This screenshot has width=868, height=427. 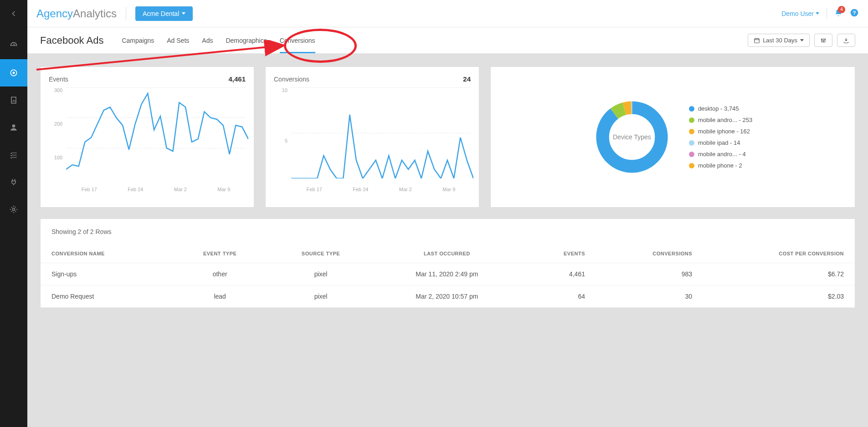 What do you see at coordinates (281, 141) in the screenshot?
I see `y-tick: 5` at bounding box center [281, 141].